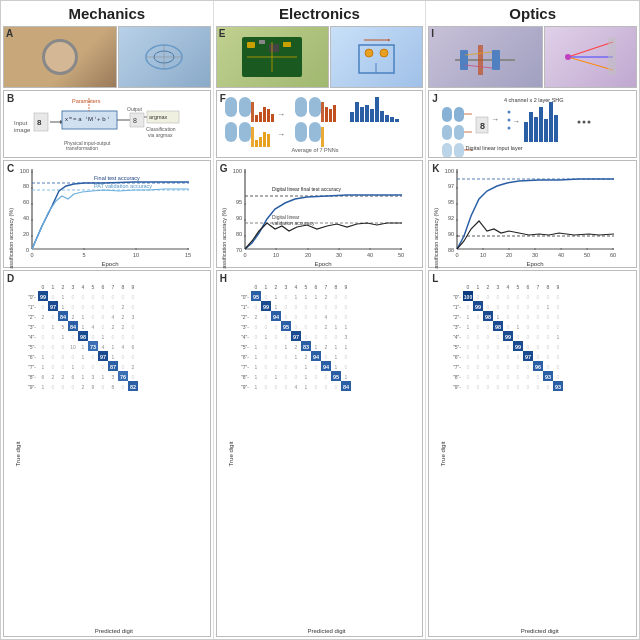 The image size is (640, 640). I want to click on svg-text: 98, so click(488, 317).